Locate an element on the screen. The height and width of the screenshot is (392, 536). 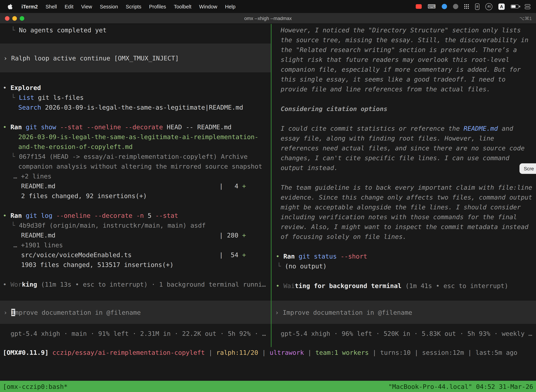
terminal-line: 1903 files changed, 513517 insertions(+) is located at coordinates (135, 265).